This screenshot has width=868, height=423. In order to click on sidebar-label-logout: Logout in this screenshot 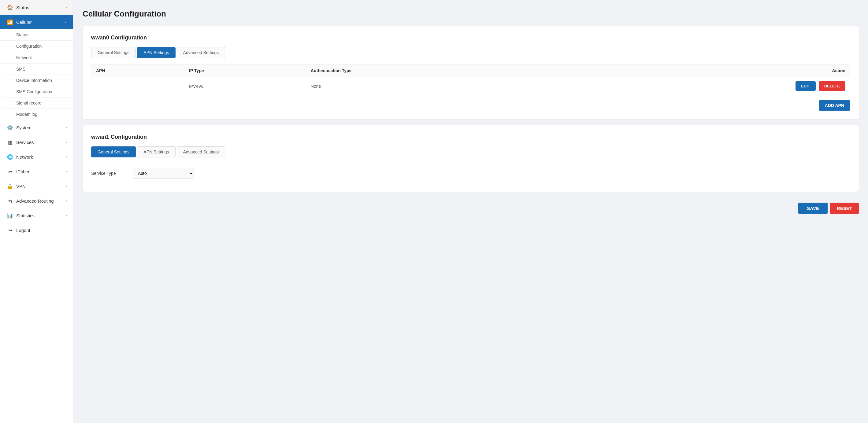, I will do `click(23, 230)`.